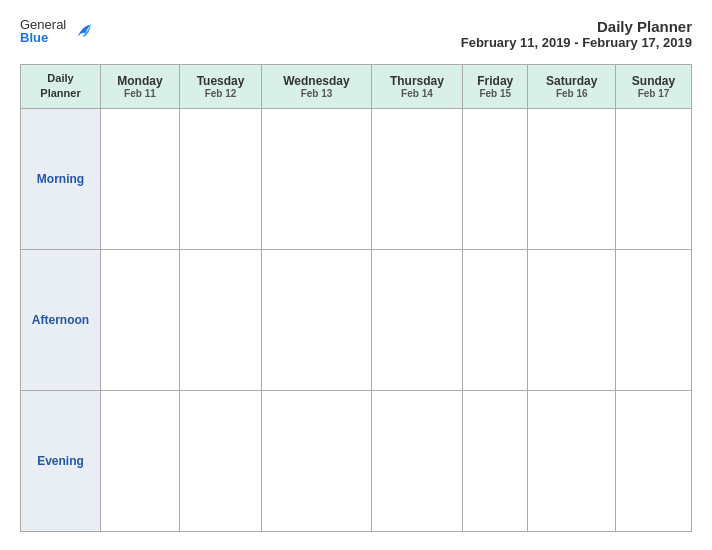  What do you see at coordinates (496, 178) in the screenshot?
I see `cell-morning-friday` at bounding box center [496, 178].